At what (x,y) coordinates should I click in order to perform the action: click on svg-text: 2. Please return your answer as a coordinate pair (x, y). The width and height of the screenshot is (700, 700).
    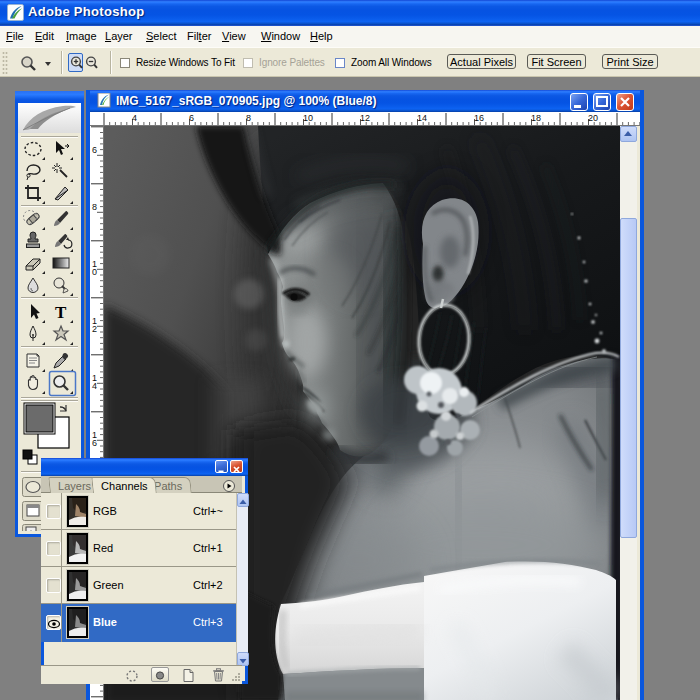
    Looking at the image, I should click on (94, 329).